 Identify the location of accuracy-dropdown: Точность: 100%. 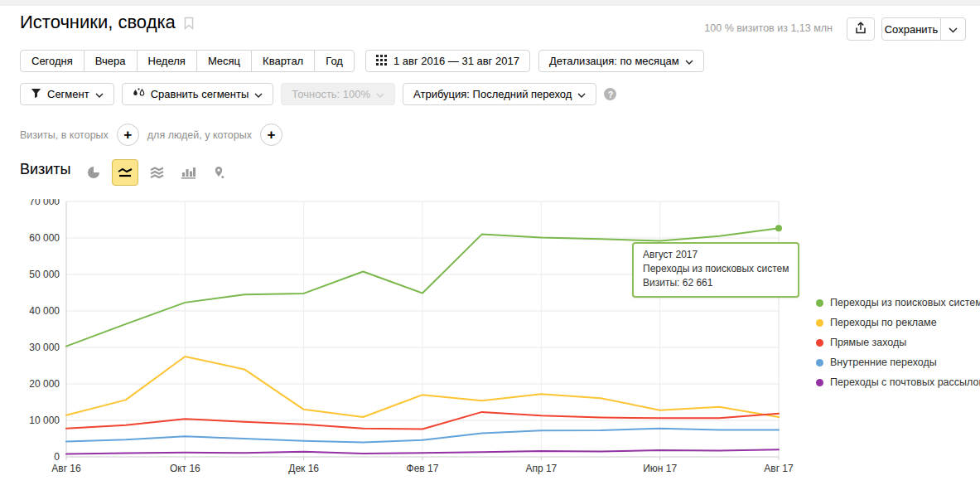
(338, 95).